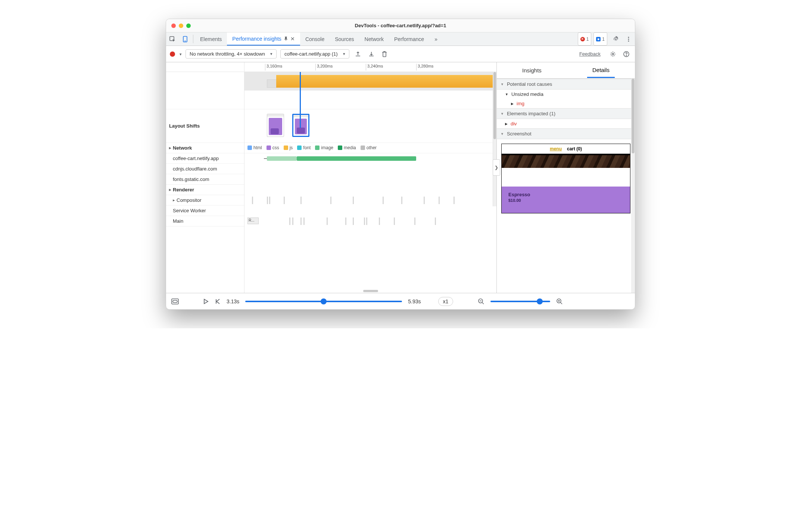 The height and width of the screenshot is (532, 801). I want to click on zoom-in-icon, so click(560, 301).